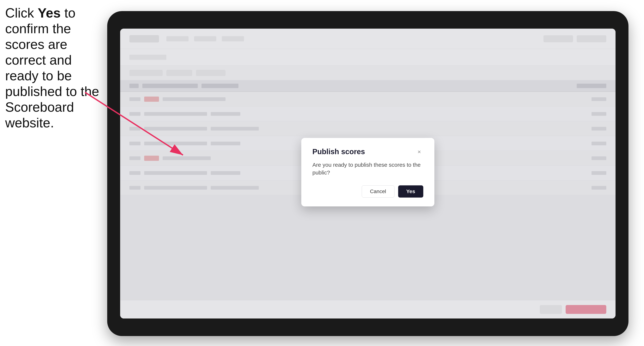 This screenshot has width=644, height=346. I want to click on dialog-title: Publish scores, so click(339, 152).